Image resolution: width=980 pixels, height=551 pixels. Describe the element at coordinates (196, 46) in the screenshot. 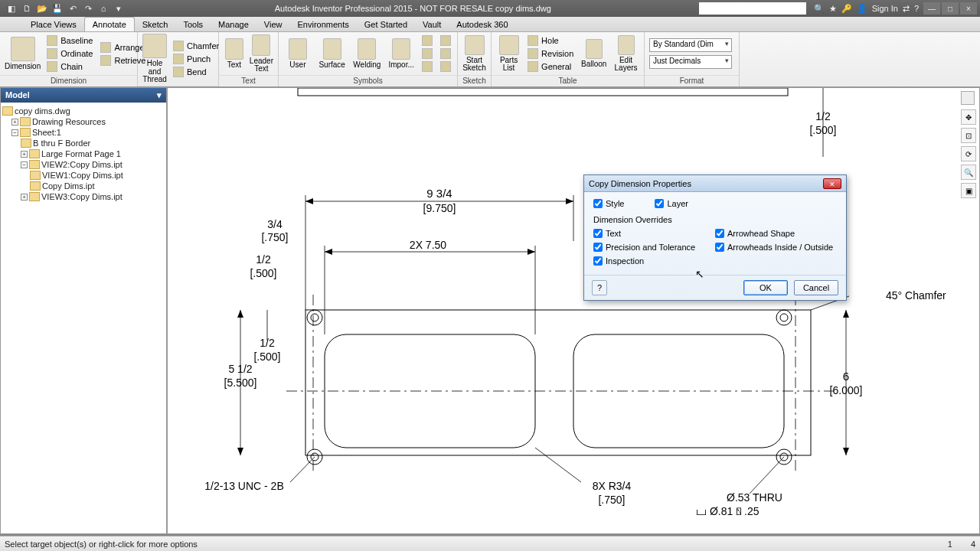

I see `chamfer-note-button: Chamfer` at that location.